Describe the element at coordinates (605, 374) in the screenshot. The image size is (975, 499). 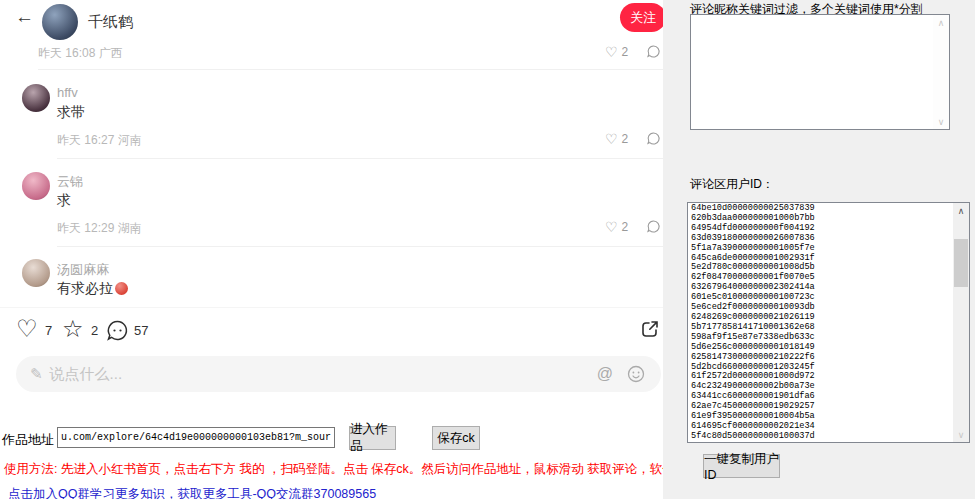
I see `mention-at-icon: @` at that location.